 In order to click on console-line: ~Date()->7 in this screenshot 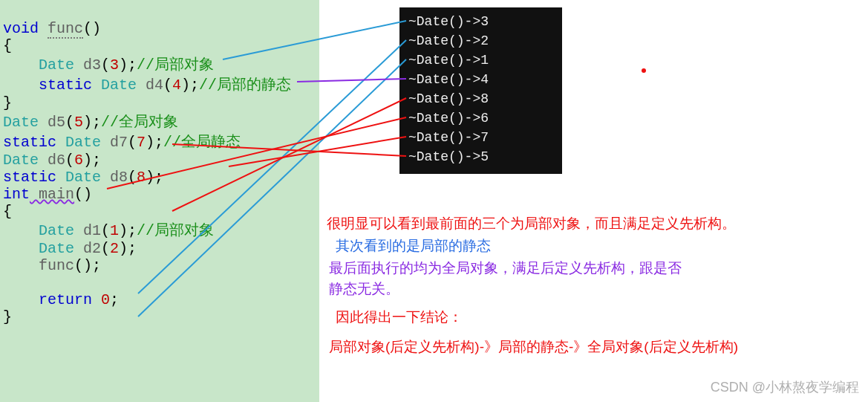, I will do `click(481, 137)`.